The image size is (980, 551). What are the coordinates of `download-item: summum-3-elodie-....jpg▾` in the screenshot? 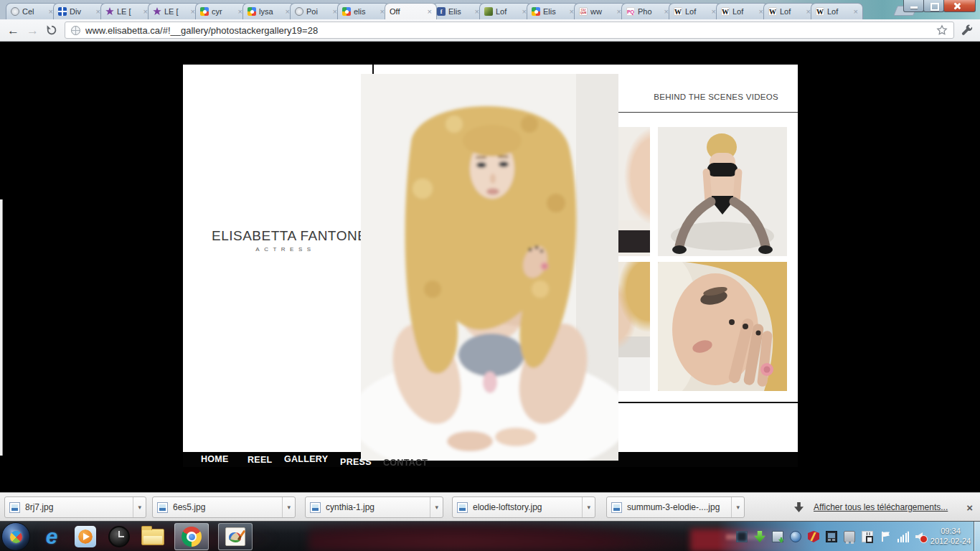 It's located at (676, 507).